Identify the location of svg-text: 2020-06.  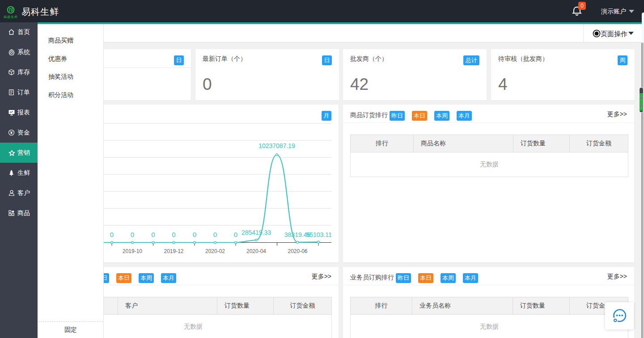
(297, 251).